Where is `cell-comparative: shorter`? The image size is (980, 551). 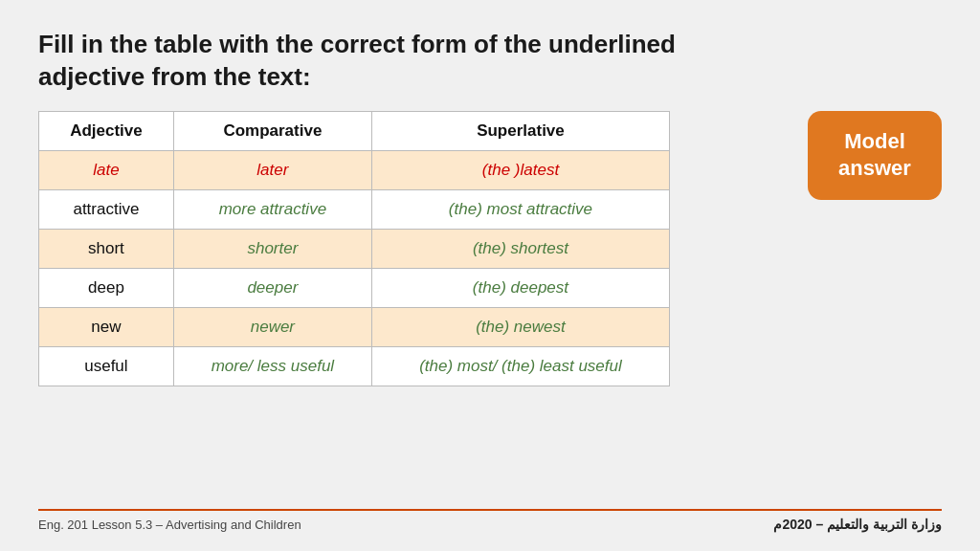
cell-comparative: shorter is located at coordinates (272, 249).